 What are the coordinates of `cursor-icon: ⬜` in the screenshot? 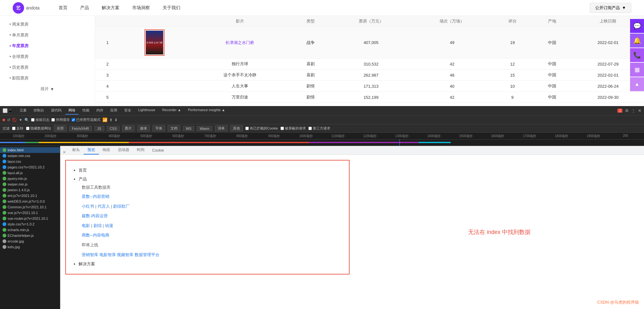 It's located at (5, 111).